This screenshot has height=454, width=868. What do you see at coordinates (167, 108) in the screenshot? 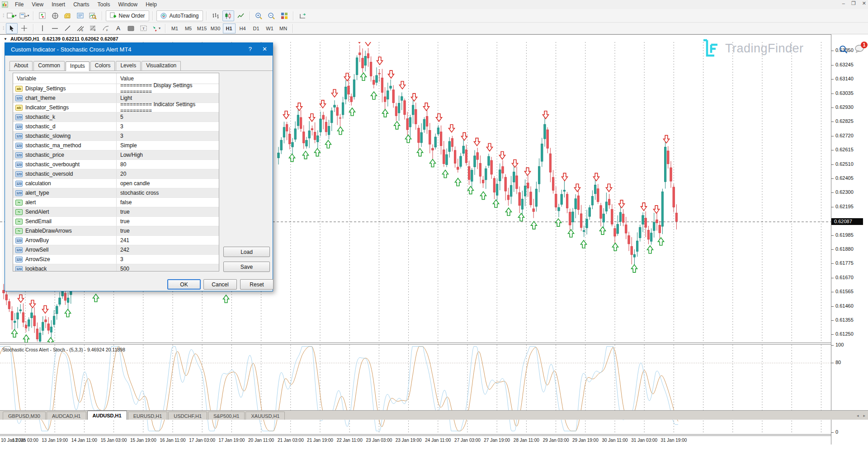
I see `param-value: ========== Indicator Settings ==========` at bounding box center [167, 108].